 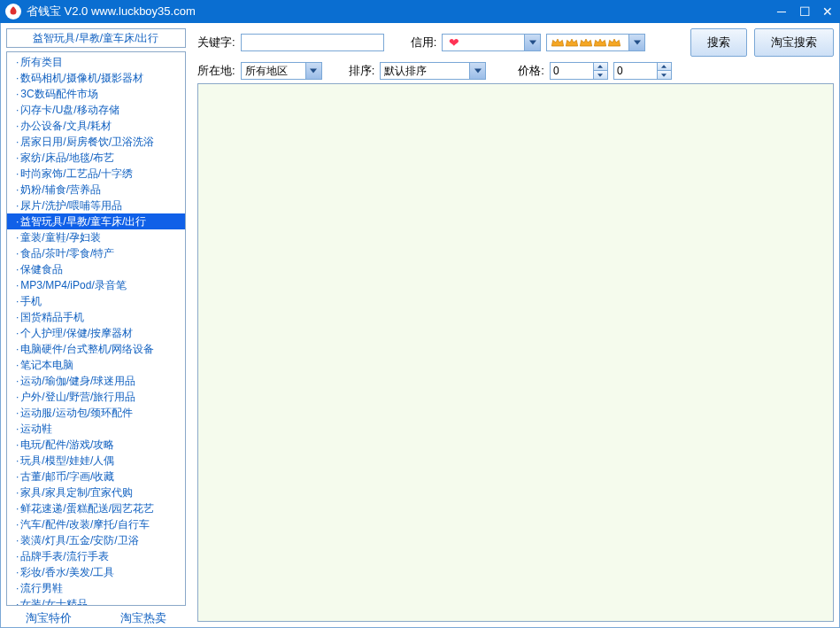 What do you see at coordinates (96, 190) in the screenshot?
I see `category-item: 奶粉/辅食/营养品` at bounding box center [96, 190].